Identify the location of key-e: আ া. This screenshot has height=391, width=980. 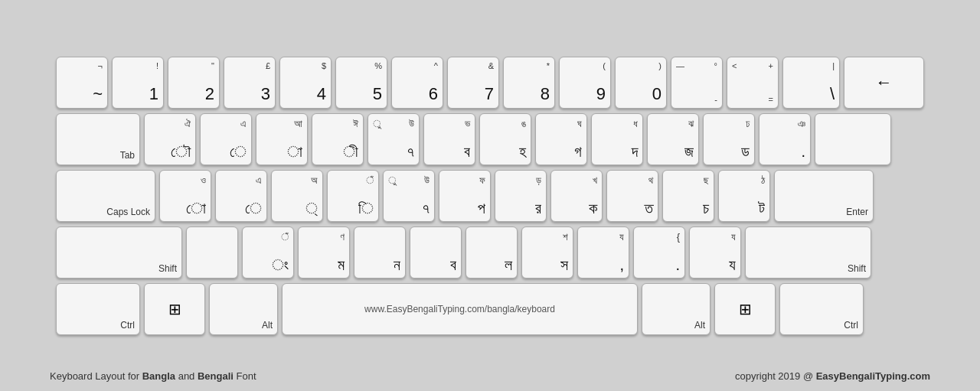
(282, 139).